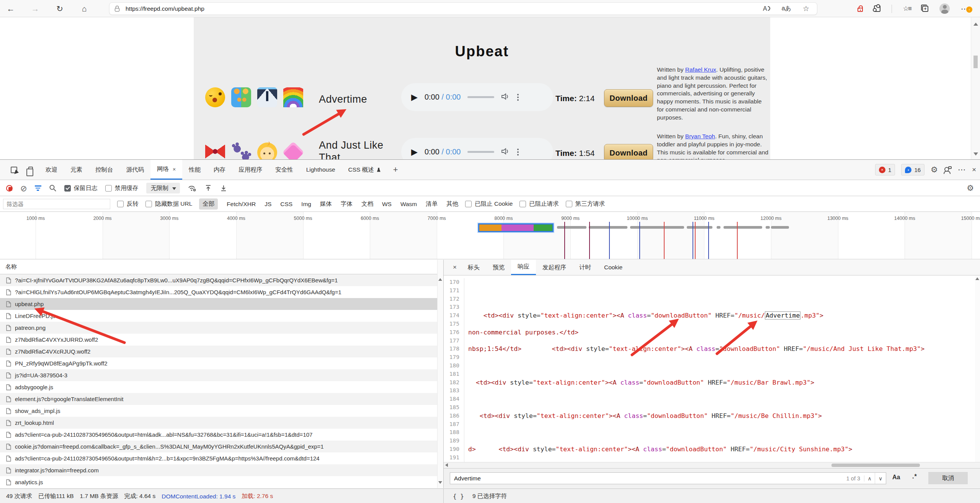 The image size is (980, 503). I want to click on response-tab-Cookie: Cookie, so click(613, 267).